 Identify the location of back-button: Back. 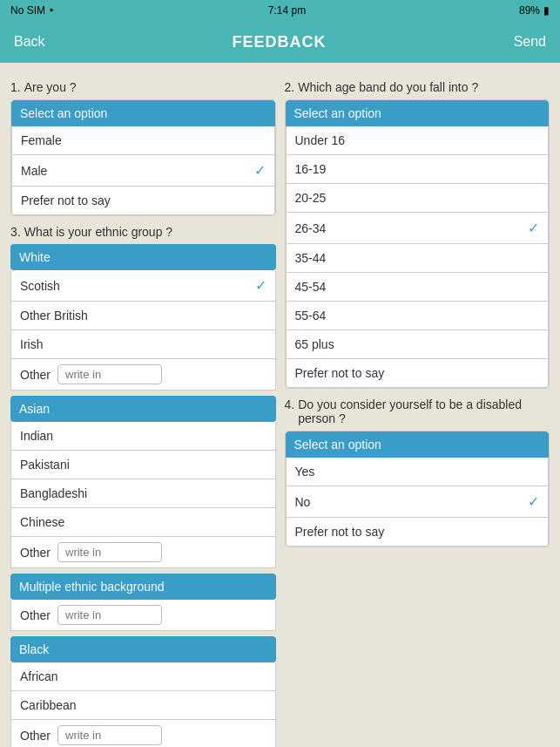
(30, 42).